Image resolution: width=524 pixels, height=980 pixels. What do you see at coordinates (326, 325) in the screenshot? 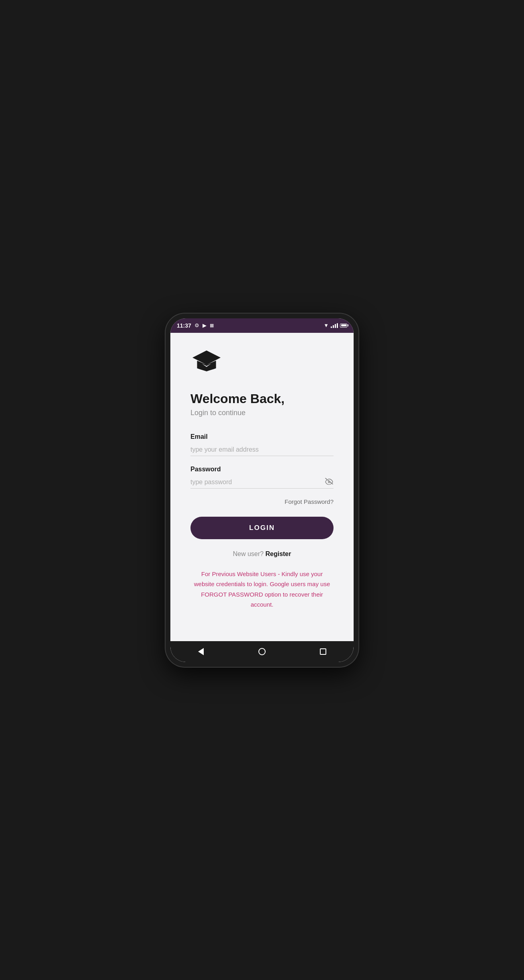
I see `wifi-icon: ▼` at bounding box center [326, 325].